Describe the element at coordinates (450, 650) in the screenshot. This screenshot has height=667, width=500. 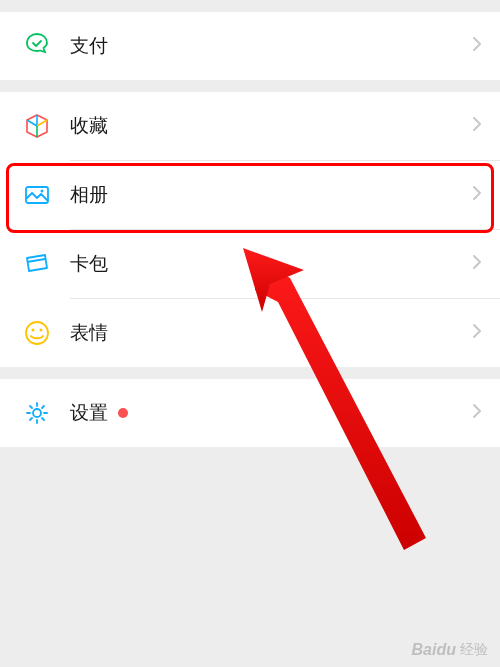
I see `watermark: Baidu 经验` at that location.